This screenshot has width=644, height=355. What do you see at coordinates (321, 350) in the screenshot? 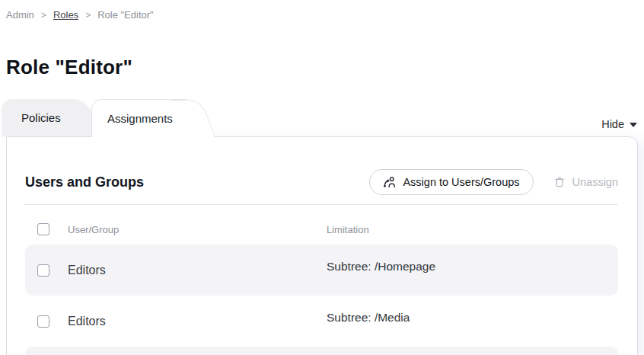
I see `table-row-partial` at bounding box center [321, 350].